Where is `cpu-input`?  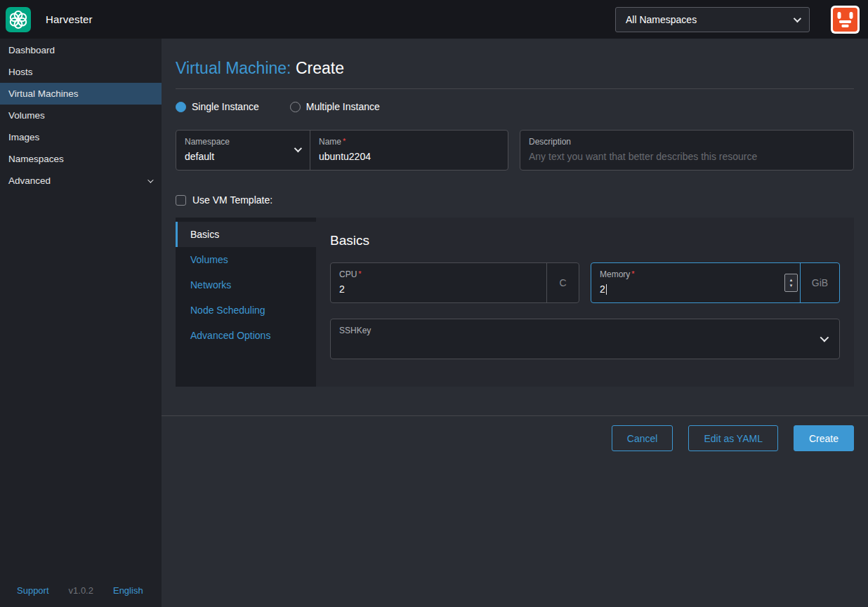 cpu-input is located at coordinates (438, 289).